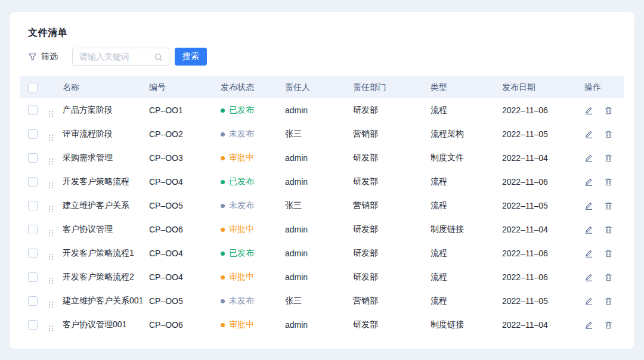 Image resolution: width=644 pixels, height=360 pixels. I want to click on cell-name: 评审流程阶段, so click(106, 134).